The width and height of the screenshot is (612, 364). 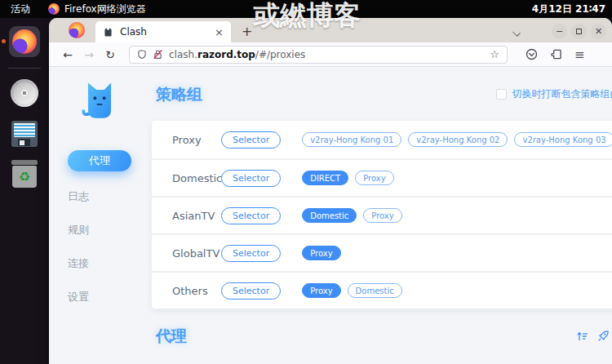 What do you see at coordinates (180, 95) in the screenshot?
I see `policy-groups-title: 策略组` at bounding box center [180, 95].